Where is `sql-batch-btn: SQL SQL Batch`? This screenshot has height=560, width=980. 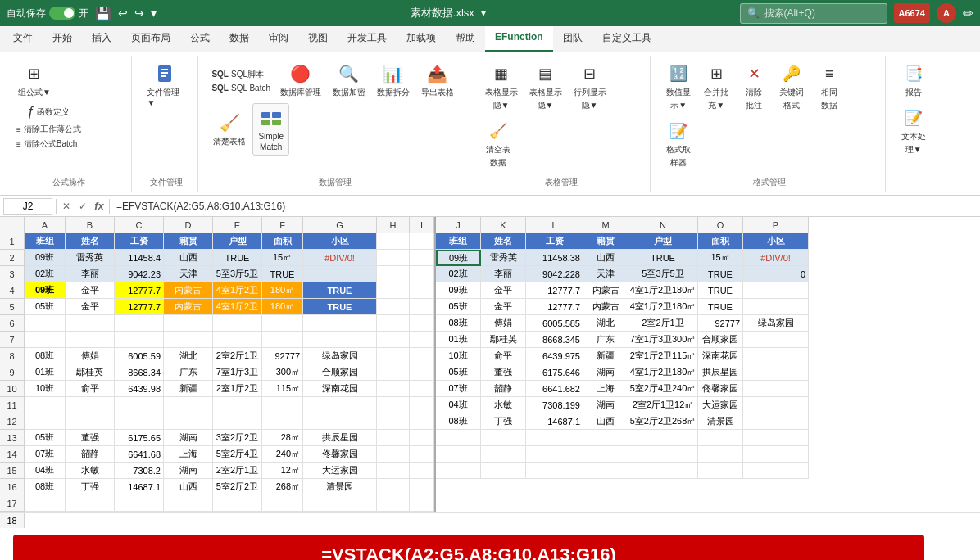
sql-batch-btn: SQL SQL Batch is located at coordinates (241, 88).